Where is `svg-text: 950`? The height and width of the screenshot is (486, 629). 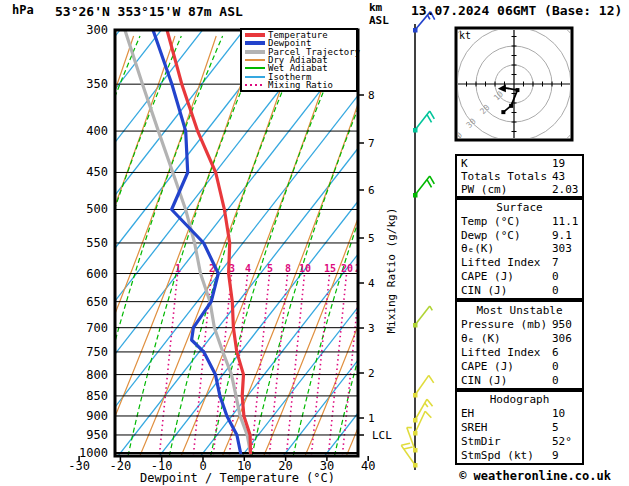
svg-text: 950 is located at coordinates (97, 435).